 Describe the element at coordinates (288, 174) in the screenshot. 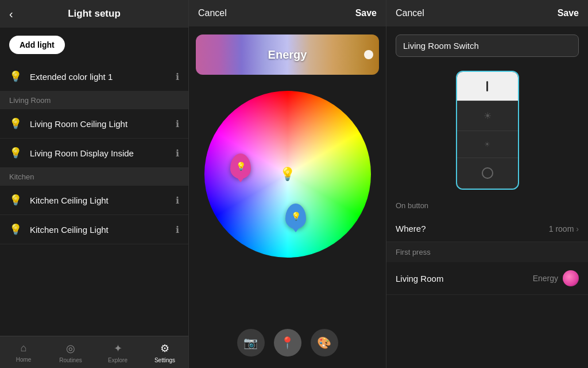

I see `color-wheel-container: 💡 💡 💡` at that location.